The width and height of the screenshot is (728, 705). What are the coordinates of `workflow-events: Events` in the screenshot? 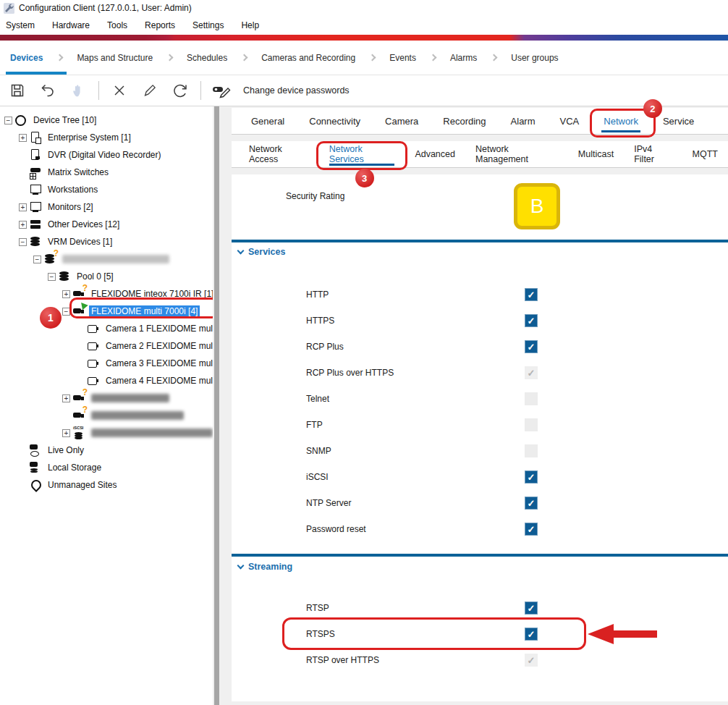 It's located at (402, 58).